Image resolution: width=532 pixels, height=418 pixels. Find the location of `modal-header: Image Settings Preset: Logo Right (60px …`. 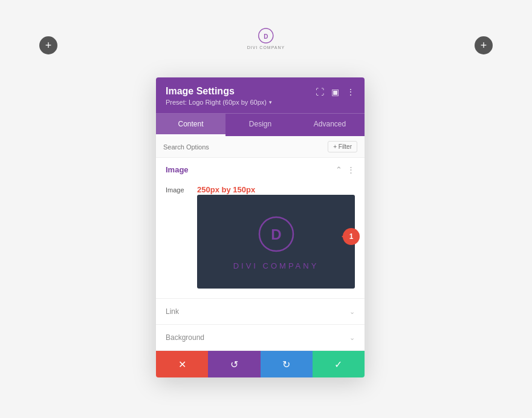

modal-header: Image Settings Preset: Logo Right (60px … is located at coordinates (260, 96).